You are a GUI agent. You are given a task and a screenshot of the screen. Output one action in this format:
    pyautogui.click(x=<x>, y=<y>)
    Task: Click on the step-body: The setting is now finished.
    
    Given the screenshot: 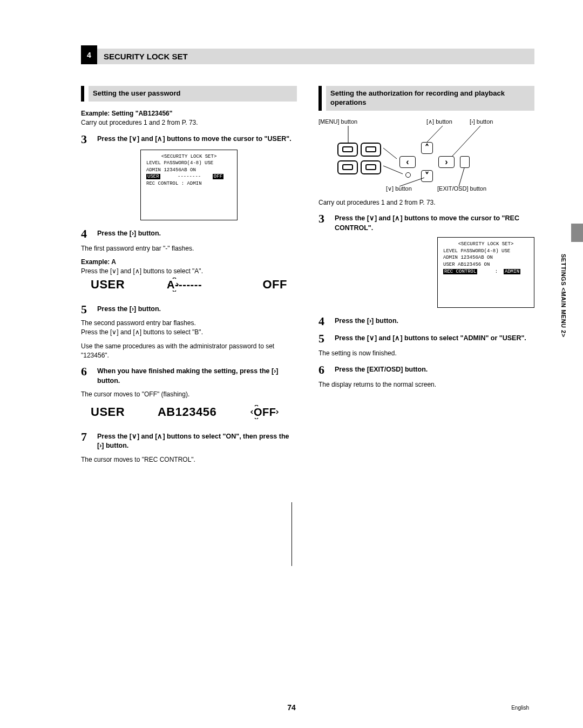 What is the action you would take?
    pyautogui.click(x=426, y=353)
    